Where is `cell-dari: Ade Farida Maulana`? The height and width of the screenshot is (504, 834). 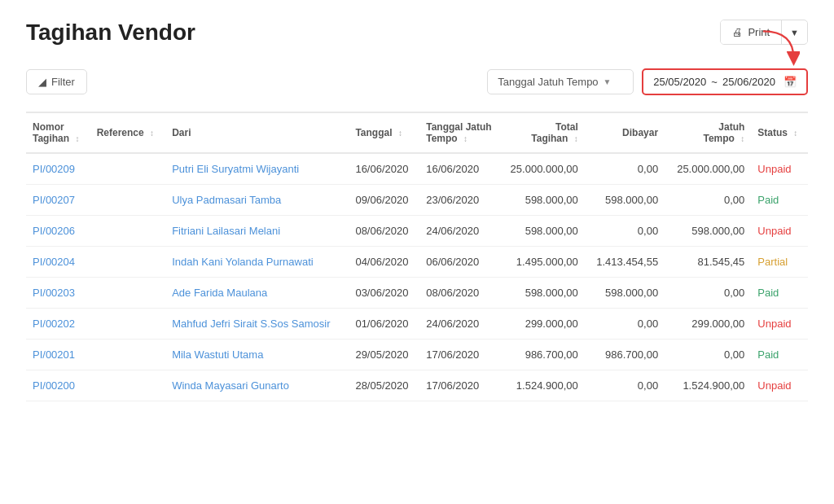
cell-dari: Ade Farida Maulana is located at coordinates (257, 293).